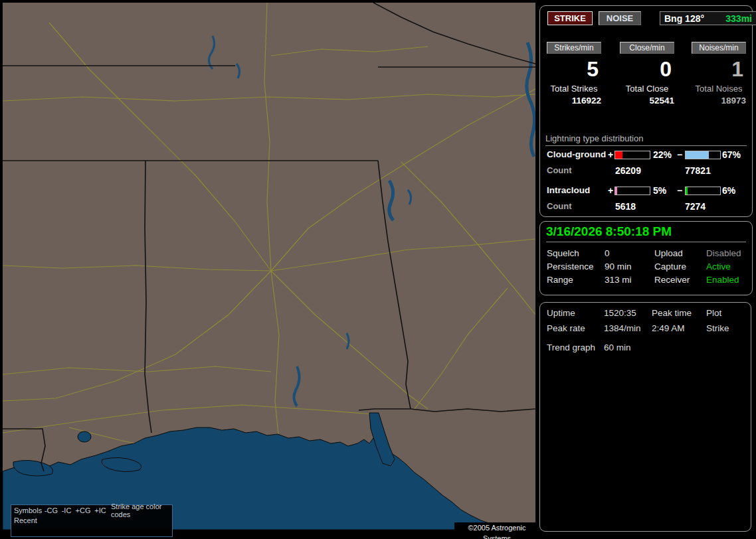  What do you see at coordinates (620, 313) in the screenshot?
I see `stats-cell: 1520:35` at bounding box center [620, 313].